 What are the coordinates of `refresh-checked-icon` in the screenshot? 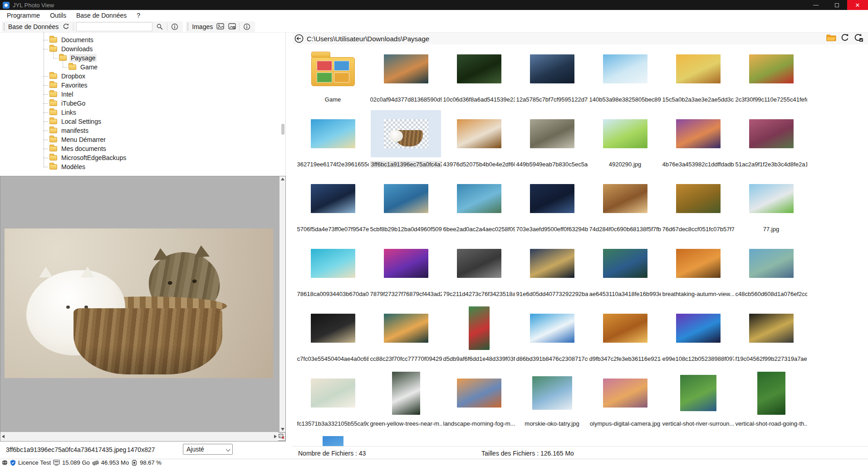 It's located at (858, 39).